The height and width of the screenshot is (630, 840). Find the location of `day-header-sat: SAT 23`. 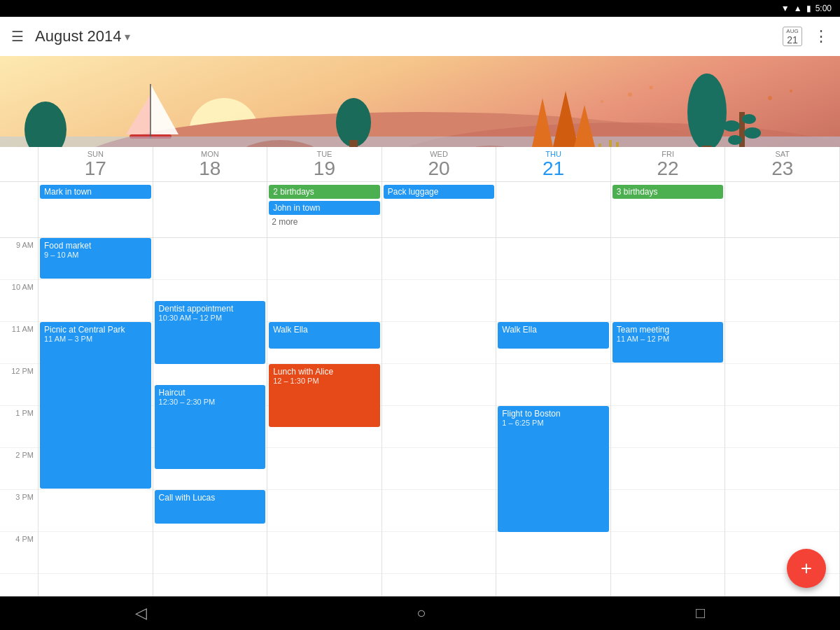

day-header-sat: SAT 23 is located at coordinates (783, 164).